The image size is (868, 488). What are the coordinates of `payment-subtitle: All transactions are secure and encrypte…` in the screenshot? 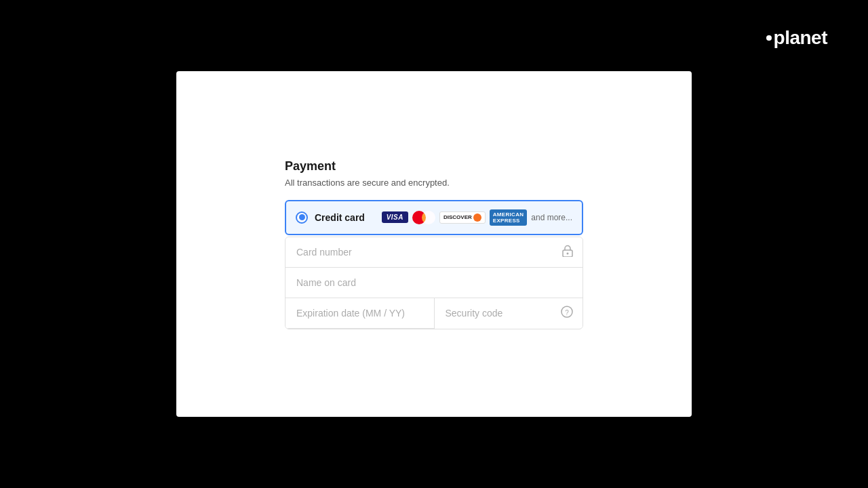 It's located at (434, 183).